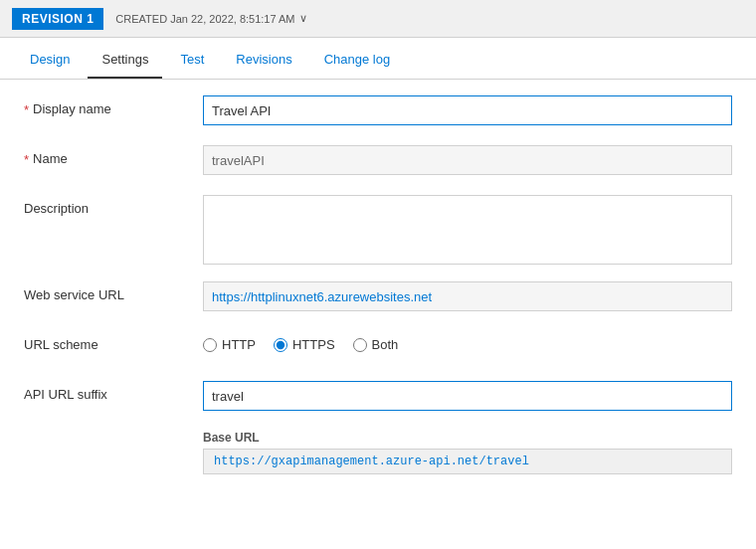  What do you see at coordinates (378, 399) in the screenshot?
I see `api-url-suffix-row: API URL suffix` at bounding box center [378, 399].